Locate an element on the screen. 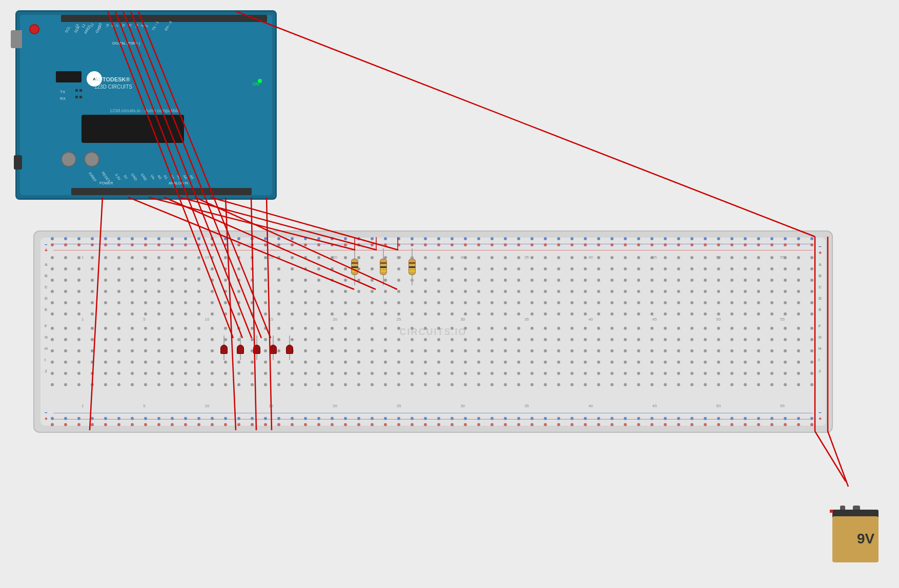 This screenshot has width=899, height=588. row-label-E: E is located at coordinates (46, 309).